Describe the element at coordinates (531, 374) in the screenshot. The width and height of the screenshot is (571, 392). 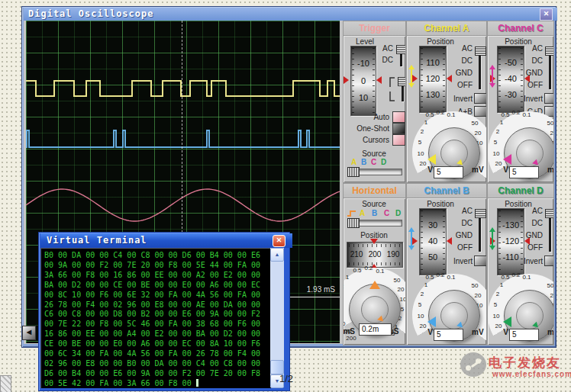
I see `watermark-url: www.elecfans.com` at that location.